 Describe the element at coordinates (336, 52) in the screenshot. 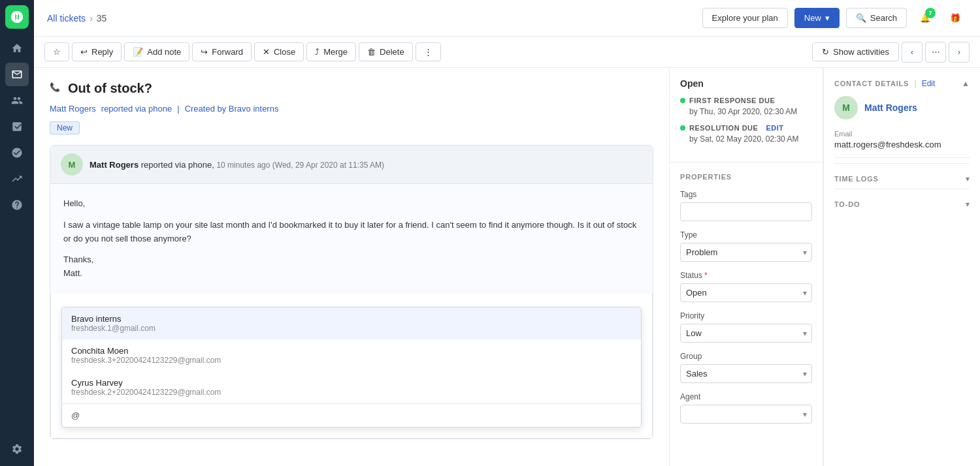

I see `merge-label: Merge` at that location.